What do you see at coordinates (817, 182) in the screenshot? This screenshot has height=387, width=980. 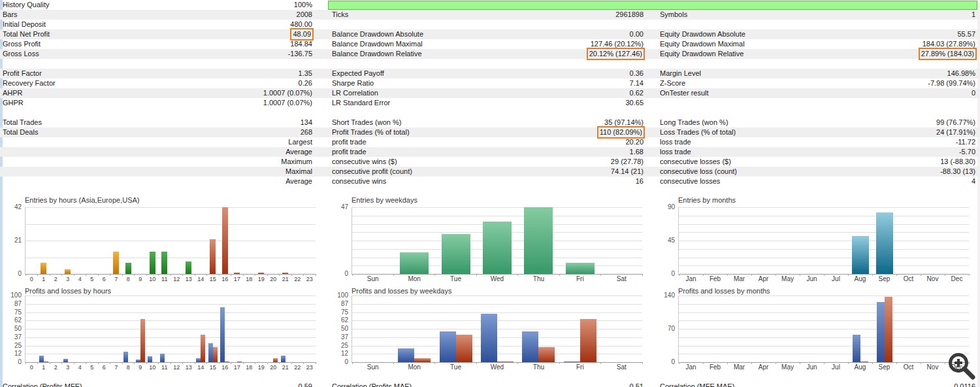 I see `stat-cell: consecutive losses4` at bounding box center [817, 182].